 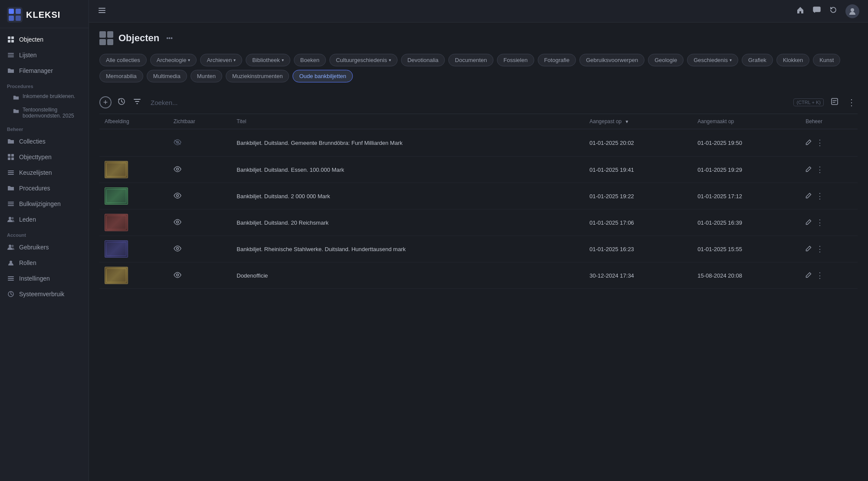 What do you see at coordinates (322, 76) in the screenshot?
I see `chip-oude-bankbiljetten: Oude bankbiljetten` at bounding box center [322, 76].